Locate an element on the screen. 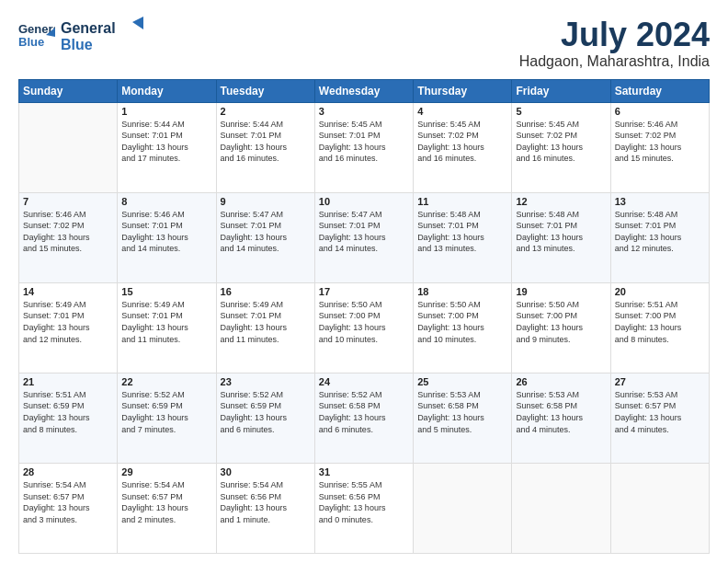  logo: General Blue General Blue is located at coordinates (81, 37).